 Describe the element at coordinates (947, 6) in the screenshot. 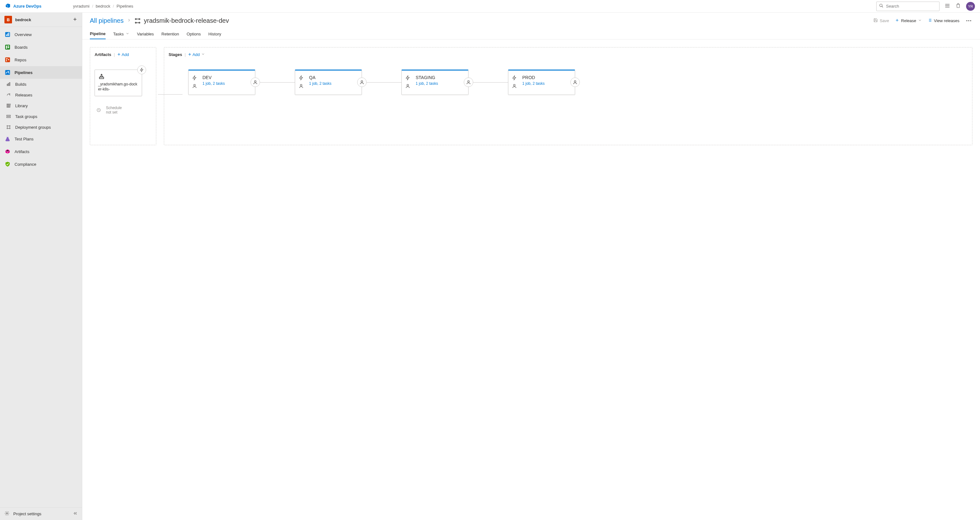

I see `list-icon` at that location.